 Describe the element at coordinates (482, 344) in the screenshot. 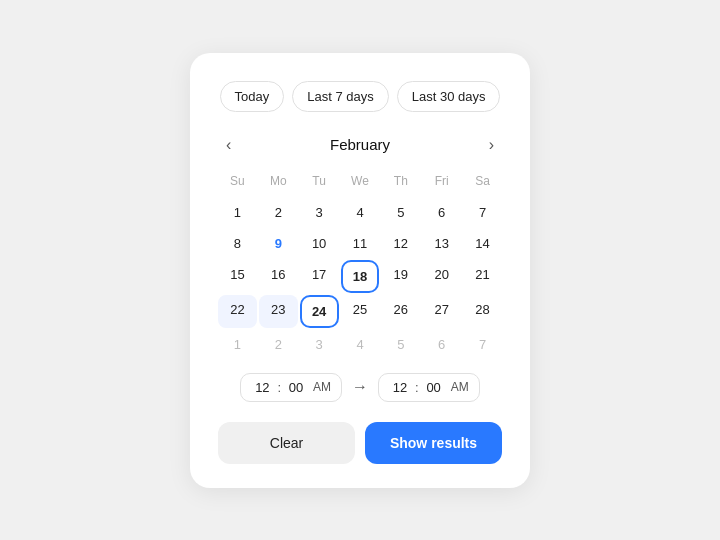

I see `cal-day-other: 7` at that location.